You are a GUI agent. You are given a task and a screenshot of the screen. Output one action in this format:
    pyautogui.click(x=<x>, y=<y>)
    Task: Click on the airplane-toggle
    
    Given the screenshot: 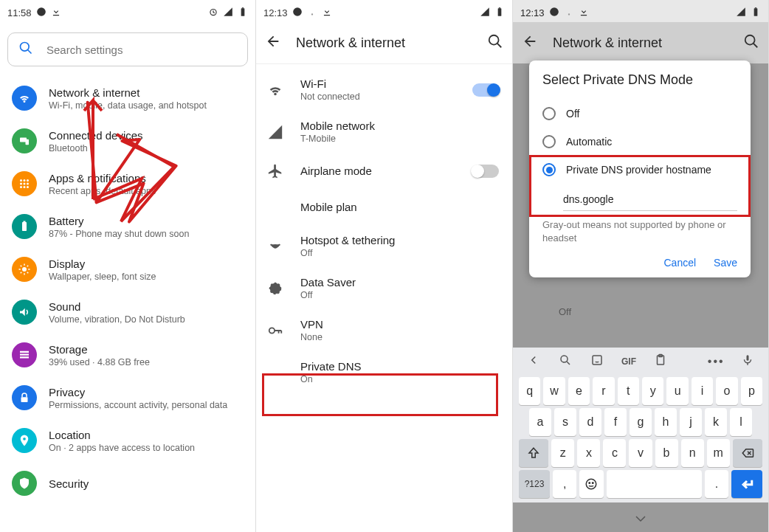 What is the action you would take?
    pyautogui.click(x=486, y=171)
    